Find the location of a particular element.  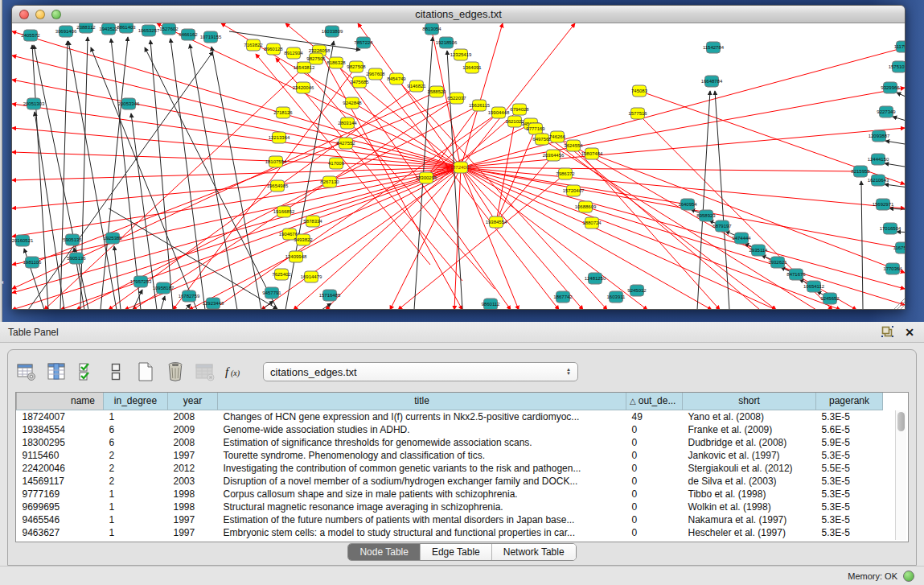

graph-node: 8186328 is located at coordinates (336, 63).